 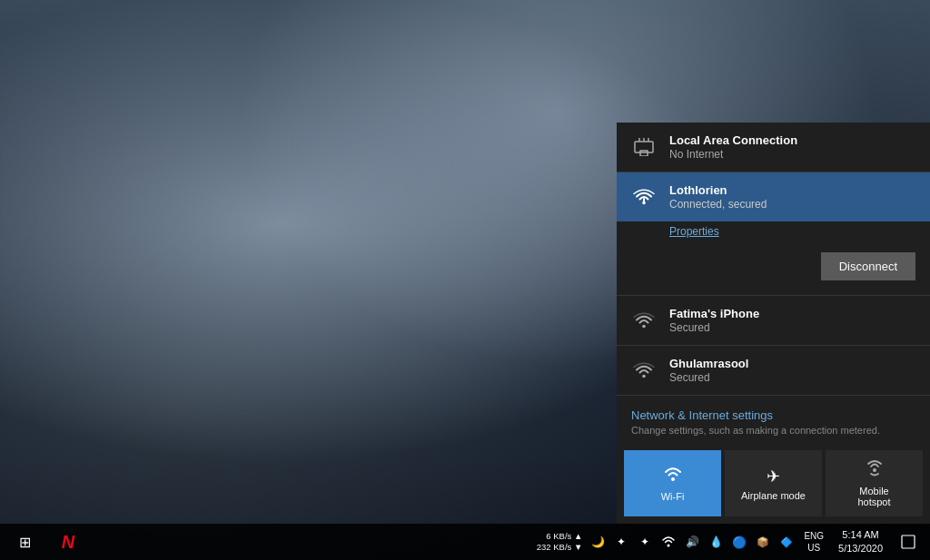 What do you see at coordinates (644, 197) in the screenshot?
I see `wifi-lothlorien-icon` at bounding box center [644, 197].